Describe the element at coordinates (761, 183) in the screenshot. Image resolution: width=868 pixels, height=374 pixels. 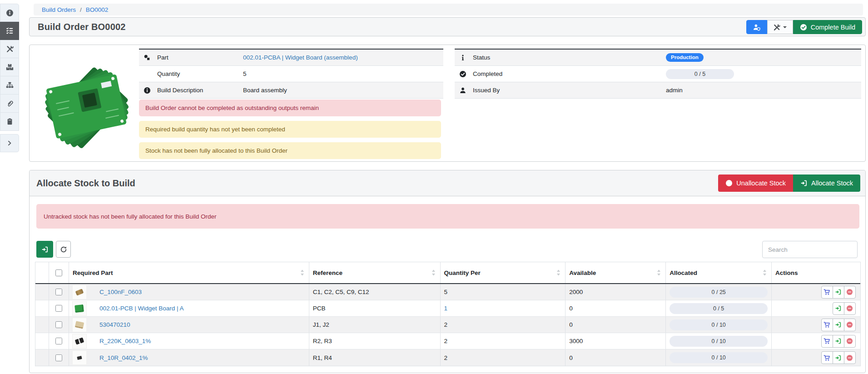
I see `unallocate-label: Unallocate Stock` at that location.